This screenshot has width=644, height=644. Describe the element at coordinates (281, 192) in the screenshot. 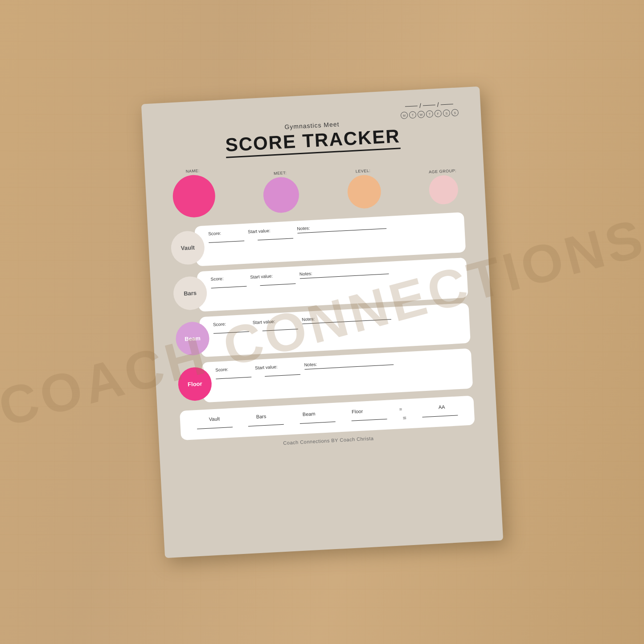

I see `circle-meet: MEET:` at that location.